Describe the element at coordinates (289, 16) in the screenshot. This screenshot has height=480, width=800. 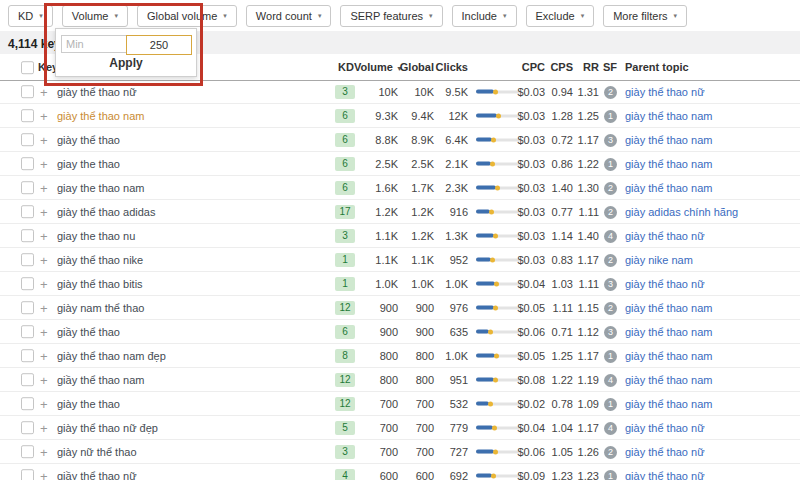
I see `filter-word-count-button: Word count▾` at that location.